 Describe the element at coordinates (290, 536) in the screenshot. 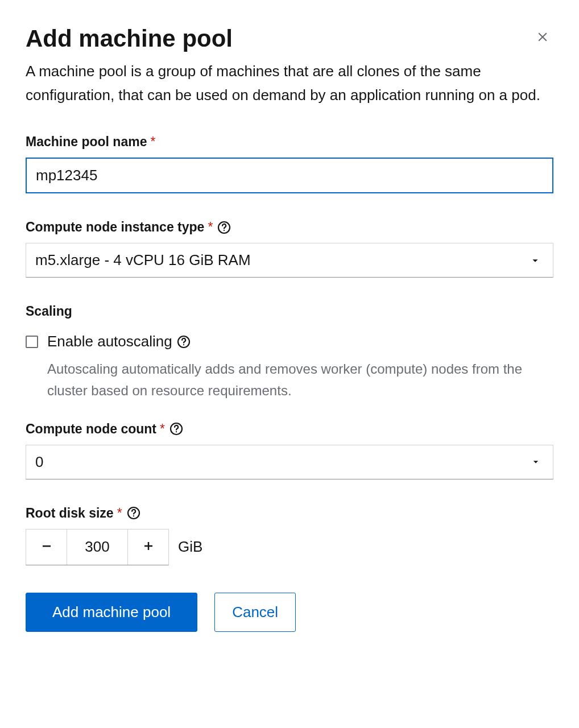

I see `root-disk-group: Root disk size * 300 GiB` at that location.